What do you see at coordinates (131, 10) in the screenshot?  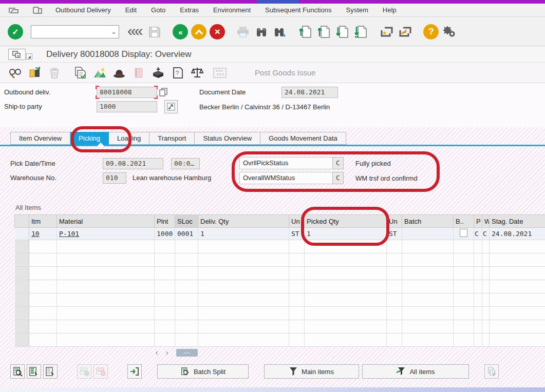 I see `menu-edit: Edit` at bounding box center [131, 10].